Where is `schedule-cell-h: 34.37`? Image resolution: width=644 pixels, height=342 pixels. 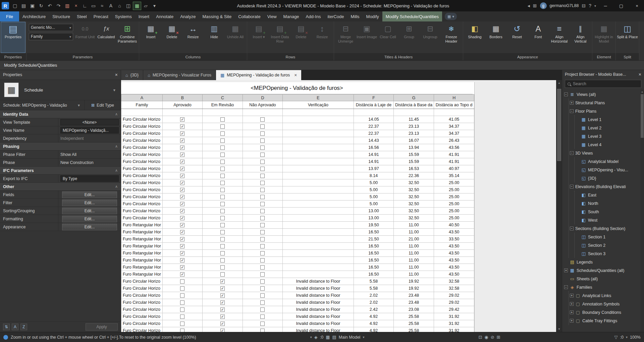
schedule-cell-h: 34.37 is located at coordinates (454, 133).